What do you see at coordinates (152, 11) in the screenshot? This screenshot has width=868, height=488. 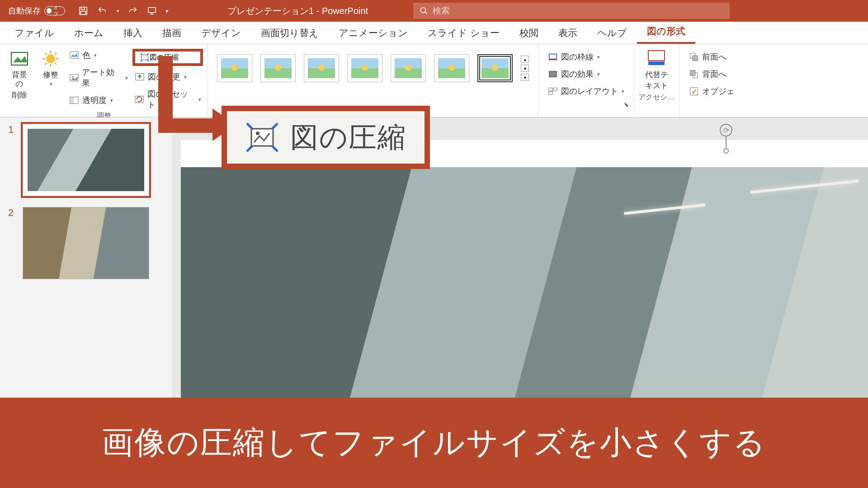 I see `slideshow-start-icon` at bounding box center [152, 11].